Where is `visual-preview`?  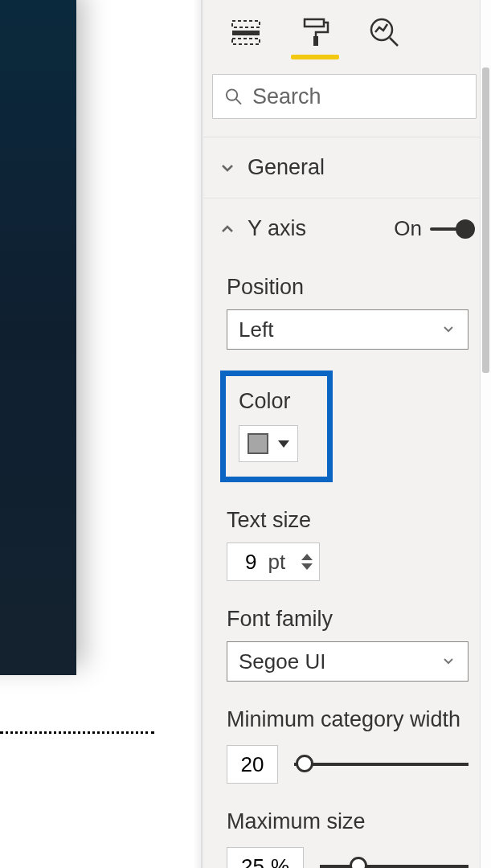 visual-preview is located at coordinates (39, 338).